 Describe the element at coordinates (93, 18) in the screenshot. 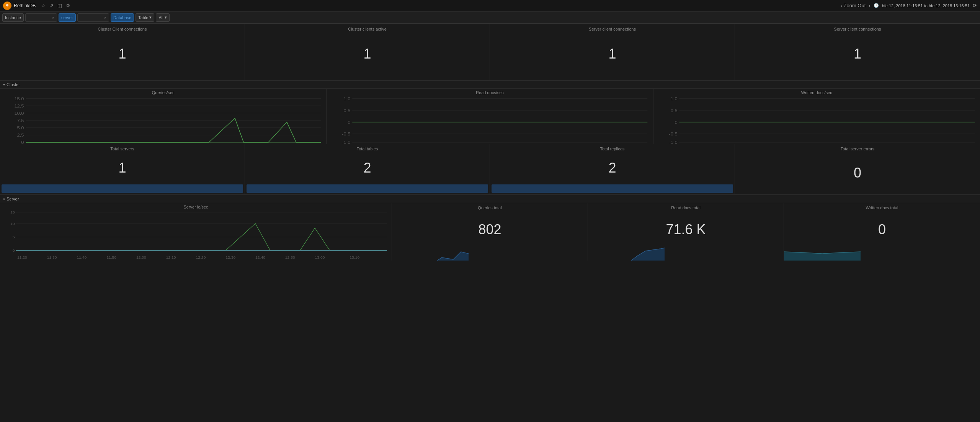

I see `server-value-input: ×` at that location.